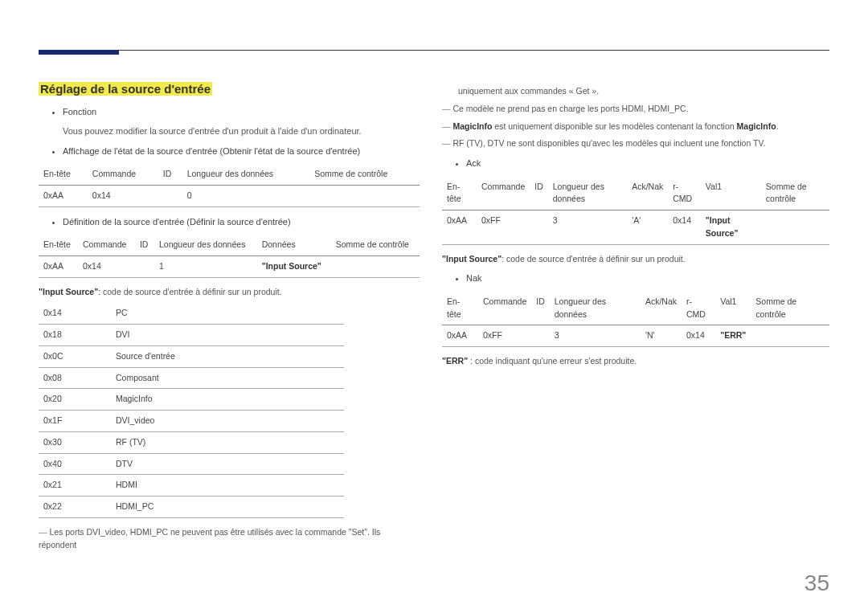 This screenshot has width=868, height=613. What do you see at coordinates (636, 336) in the screenshot?
I see `table-row: 0xAA 0xFF 3 'N' 0x14 "ERR"` at bounding box center [636, 336].